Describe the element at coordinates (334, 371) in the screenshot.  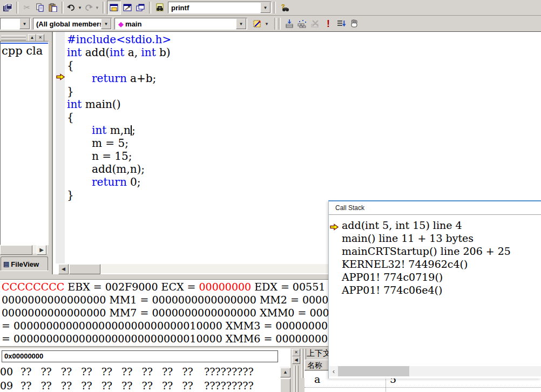
I see `scroll-left-icon: ‹` at that location.